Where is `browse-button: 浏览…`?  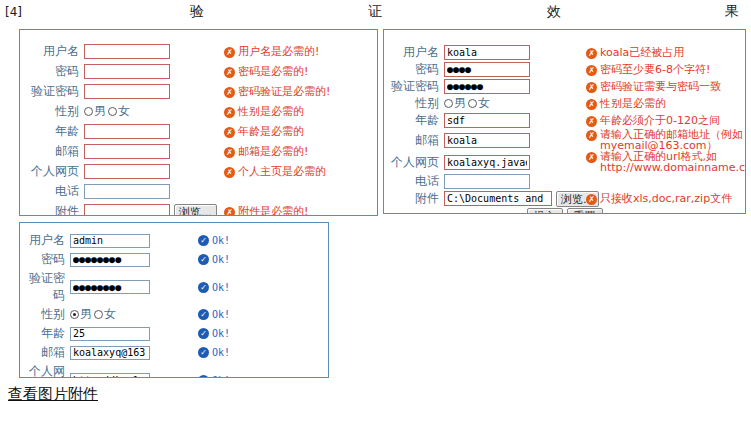 browse-button: 浏览… is located at coordinates (196, 210).